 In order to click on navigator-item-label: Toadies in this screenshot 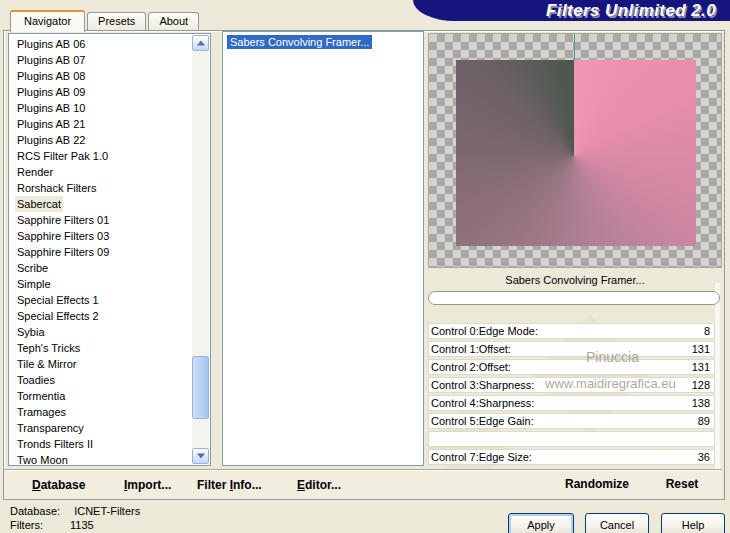, I will do `click(36, 380)`.